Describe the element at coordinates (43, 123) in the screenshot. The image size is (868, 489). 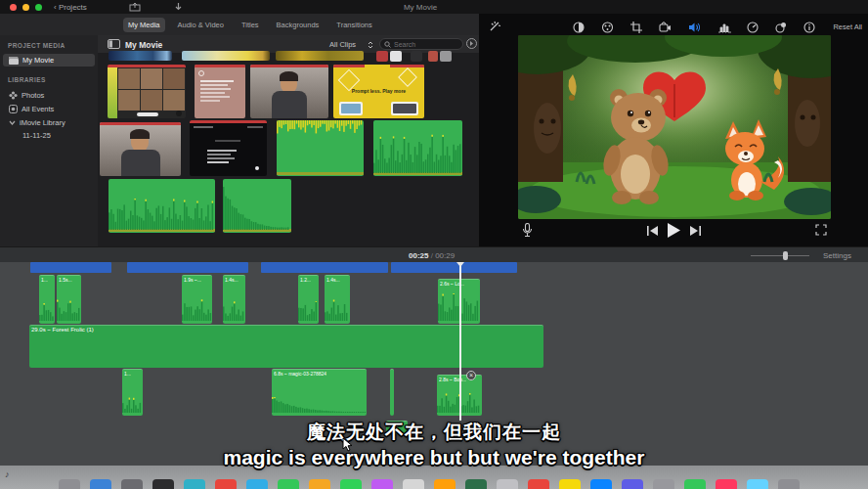
I see `sidebar-item-label: iMovie Library` at that location.